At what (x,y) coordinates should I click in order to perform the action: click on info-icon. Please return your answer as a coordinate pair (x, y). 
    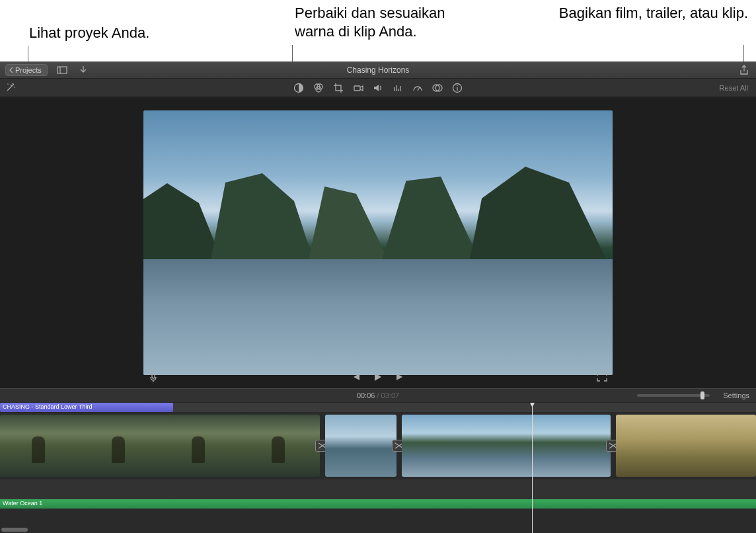
    Looking at the image, I should click on (457, 88).